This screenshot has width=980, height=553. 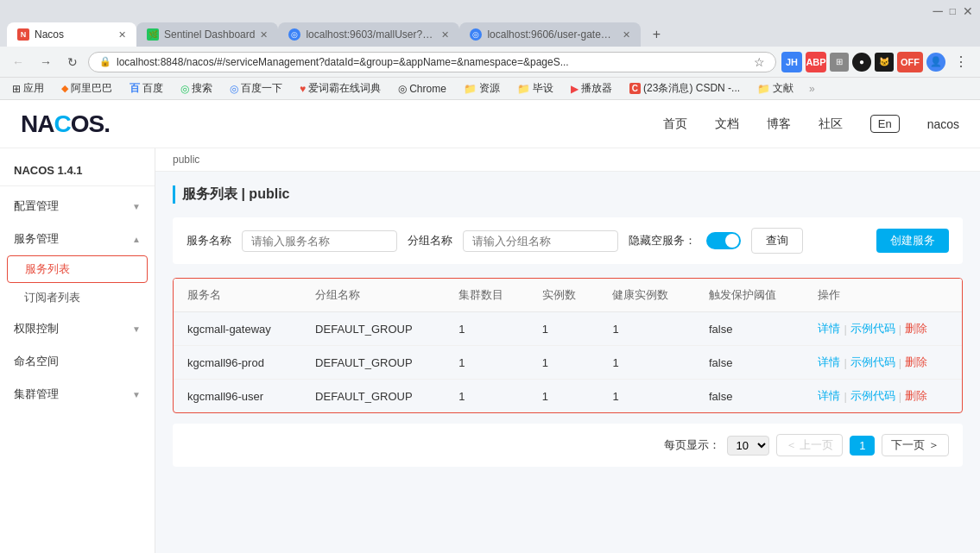 What do you see at coordinates (73, 62) in the screenshot?
I see `reload-button: ↻` at bounding box center [73, 62].